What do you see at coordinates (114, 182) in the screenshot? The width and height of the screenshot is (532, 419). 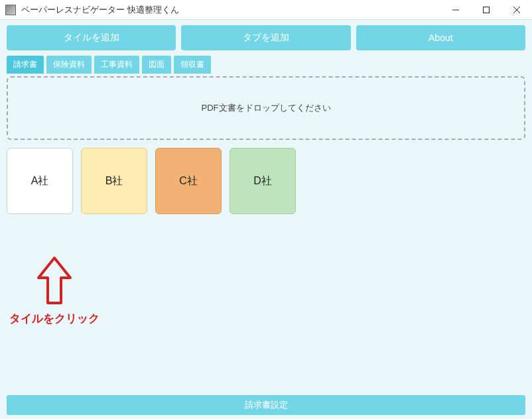 I see `tile-label: B社` at bounding box center [114, 182].